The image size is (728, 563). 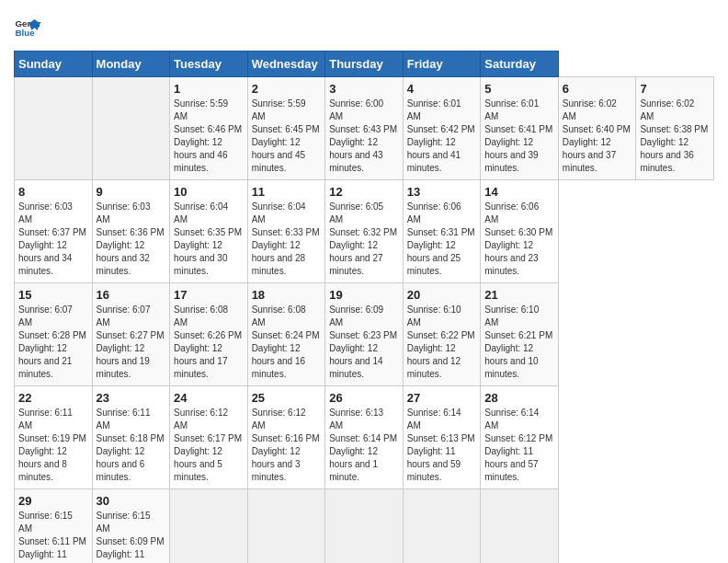 I want to click on day-number: 30, so click(x=131, y=500).